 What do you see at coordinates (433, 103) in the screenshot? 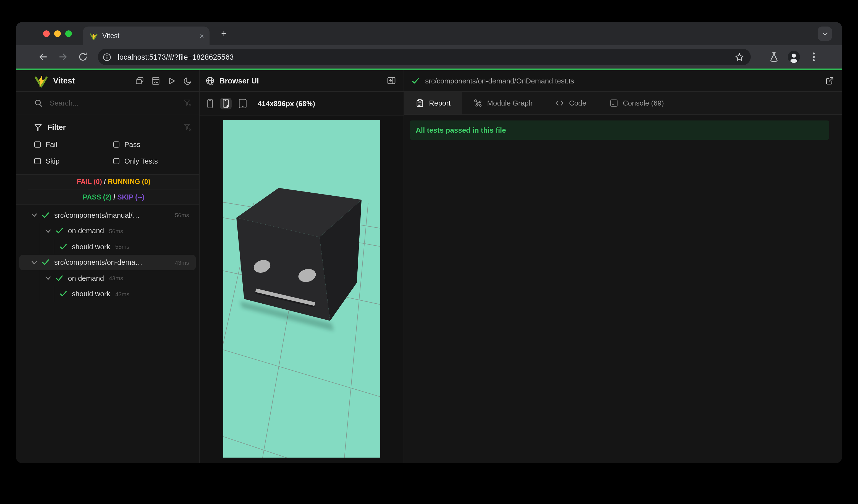
I see `tab-report: Report` at bounding box center [433, 103].